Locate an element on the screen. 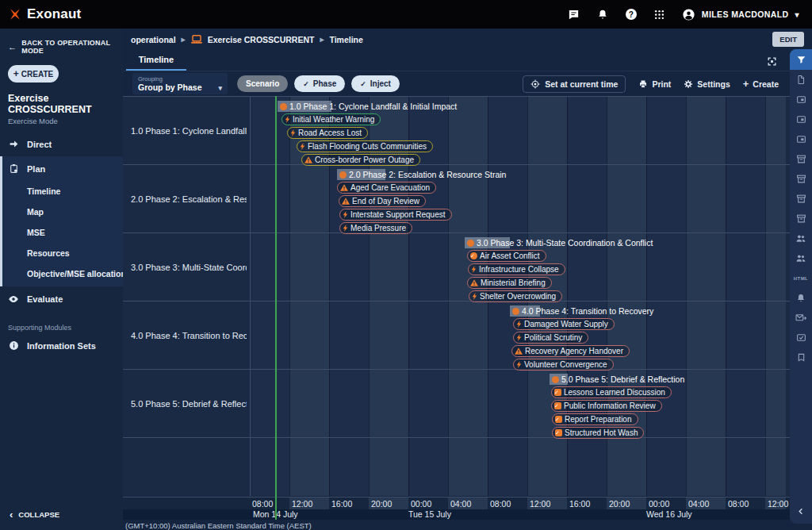 The width and height of the screenshot is (812, 530). sidebar-item-label: Plan is located at coordinates (36, 169).